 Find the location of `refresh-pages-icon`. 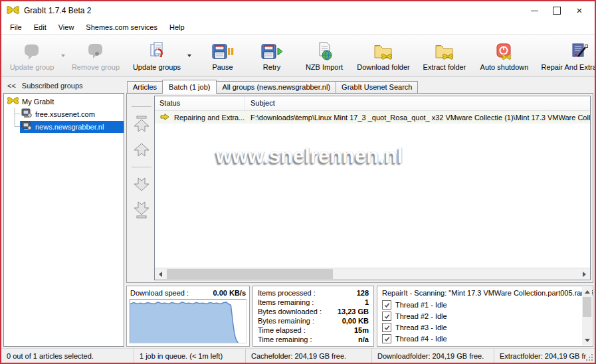

refresh-pages-icon is located at coordinates (157, 50).